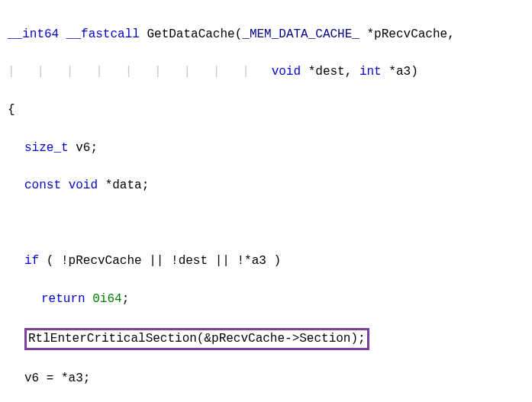 This screenshot has height=402, width=532. I want to click on kw-void: void, so click(83, 185).